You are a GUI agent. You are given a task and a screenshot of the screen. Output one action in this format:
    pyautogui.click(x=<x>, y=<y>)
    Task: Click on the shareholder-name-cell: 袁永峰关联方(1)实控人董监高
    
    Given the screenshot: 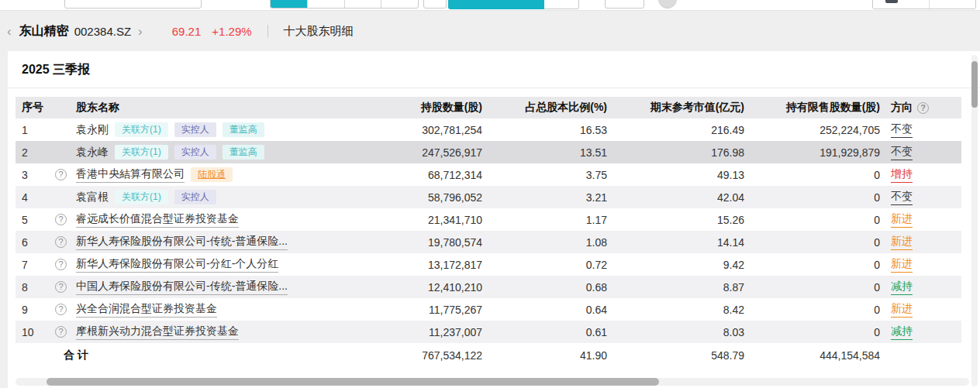 What is the action you would take?
    pyautogui.click(x=223, y=152)
    